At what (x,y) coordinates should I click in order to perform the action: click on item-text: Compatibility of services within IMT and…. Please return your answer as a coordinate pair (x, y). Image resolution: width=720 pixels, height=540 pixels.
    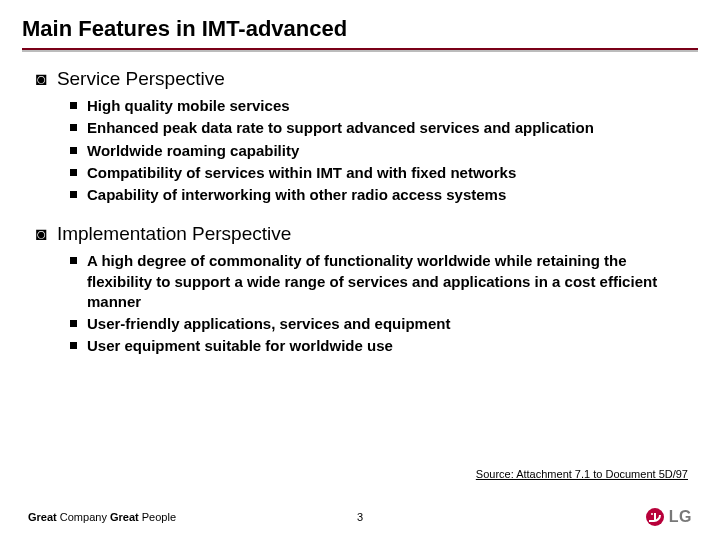
    Looking at the image, I should click on (302, 173).